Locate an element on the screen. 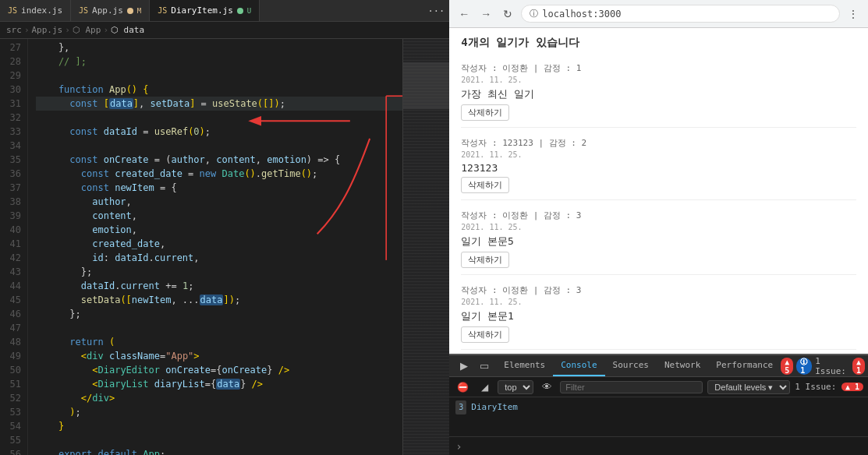 The height and width of the screenshot is (455, 868). info-badge: 🛈 1 is located at coordinates (804, 366).